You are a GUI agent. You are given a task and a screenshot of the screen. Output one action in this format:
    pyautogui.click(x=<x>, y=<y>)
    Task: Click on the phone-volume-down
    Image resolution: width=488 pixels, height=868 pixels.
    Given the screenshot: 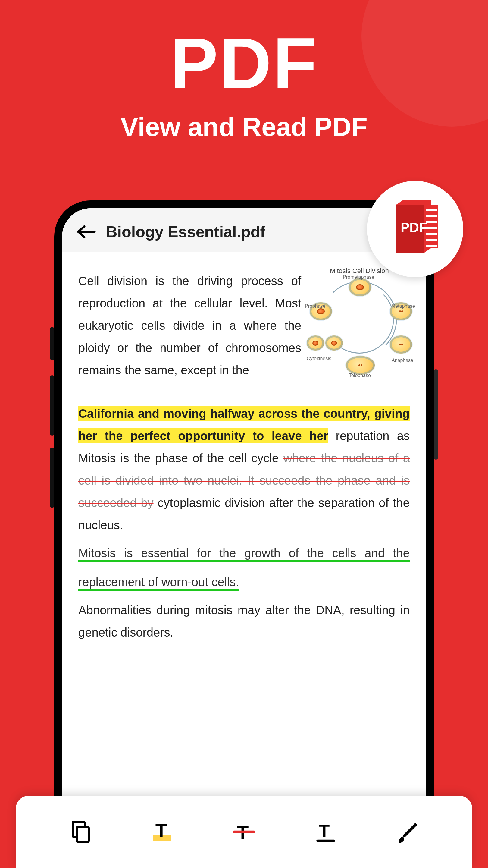 What is the action you would take?
    pyautogui.click(x=52, y=478)
    